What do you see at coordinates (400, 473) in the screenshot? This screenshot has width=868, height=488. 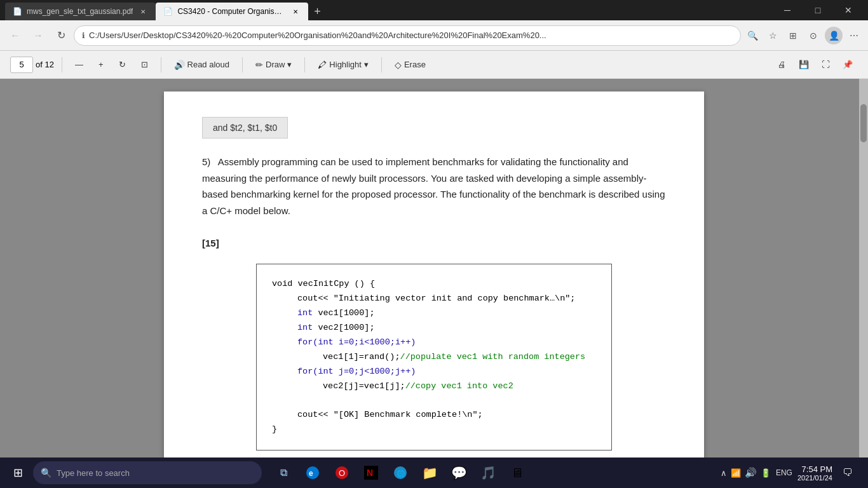 I see `browser-button: 🌐` at bounding box center [400, 473].